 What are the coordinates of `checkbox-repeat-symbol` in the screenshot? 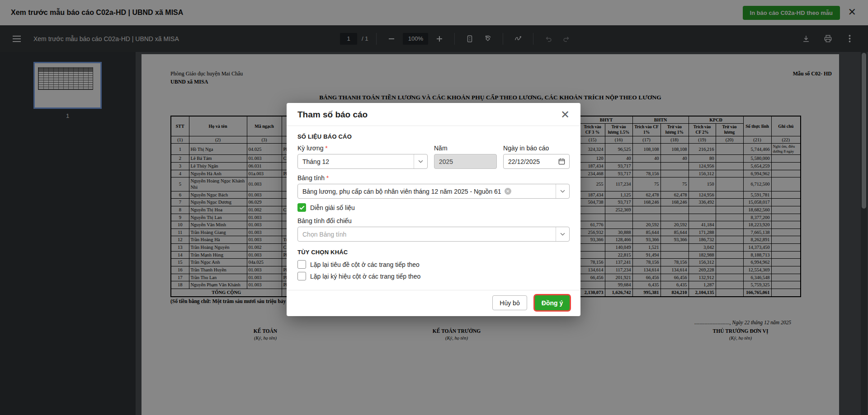 It's located at (302, 276).